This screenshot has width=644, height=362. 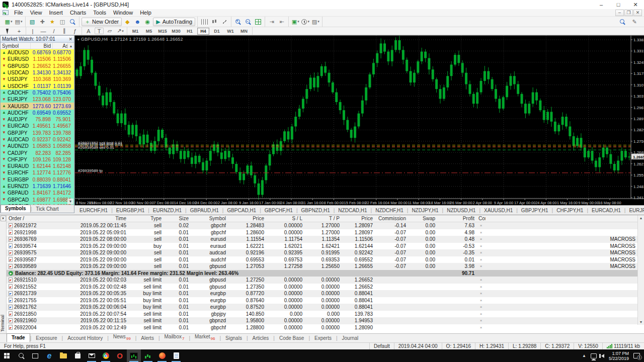 I want to click on chart-tab-gbpaud-h1: GBPAUD,H1, so click(x=204, y=211).